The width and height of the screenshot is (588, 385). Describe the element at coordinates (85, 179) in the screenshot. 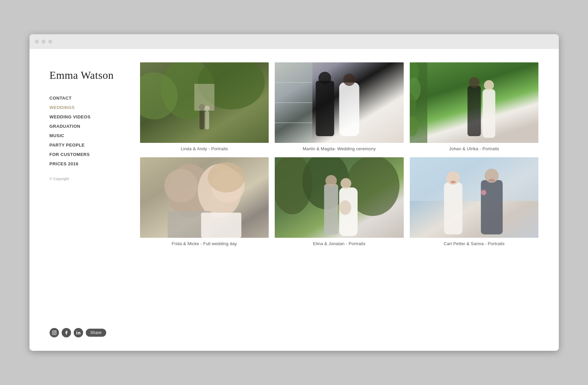

I see `copyright-text: © Copyright` at that location.